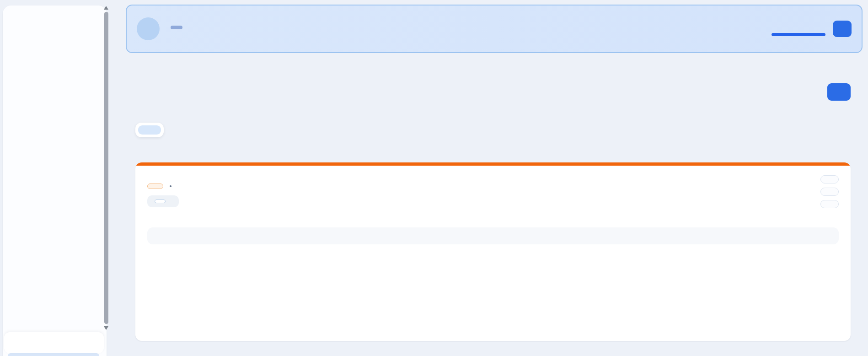 Image resolution: width=868 pixels, height=356 pixels. What do you see at coordinates (830, 179) in the screenshot?
I see `pause-button` at bounding box center [830, 179].